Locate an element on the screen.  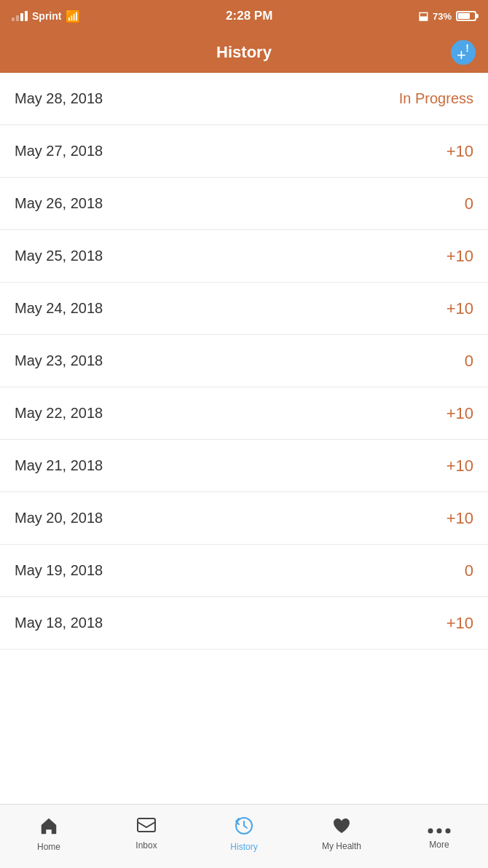
status-right: ⬓ 73% is located at coordinates (447, 16).